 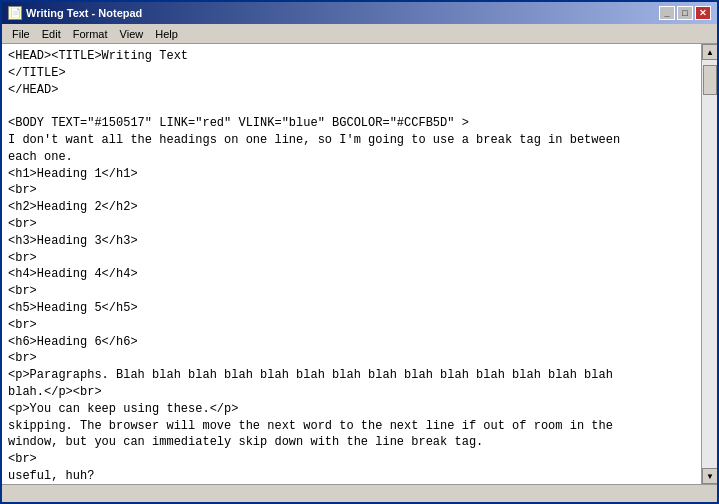 I want to click on menu-bar: File Edit Format View Help, so click(x=360, y=34).